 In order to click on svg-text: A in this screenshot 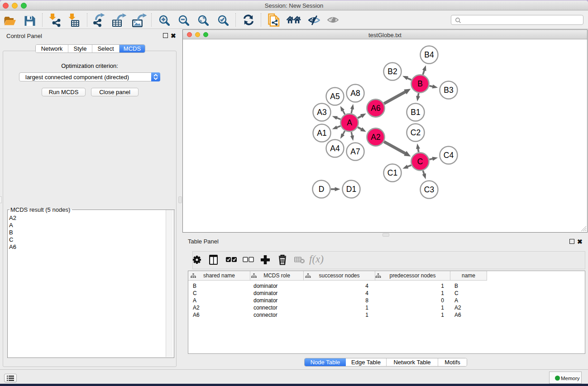, I will do `click(349, 123)`.